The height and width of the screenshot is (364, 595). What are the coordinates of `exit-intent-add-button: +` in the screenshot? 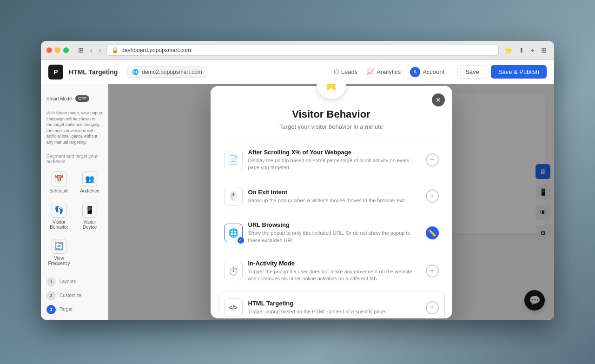 It's located at (432, 196).